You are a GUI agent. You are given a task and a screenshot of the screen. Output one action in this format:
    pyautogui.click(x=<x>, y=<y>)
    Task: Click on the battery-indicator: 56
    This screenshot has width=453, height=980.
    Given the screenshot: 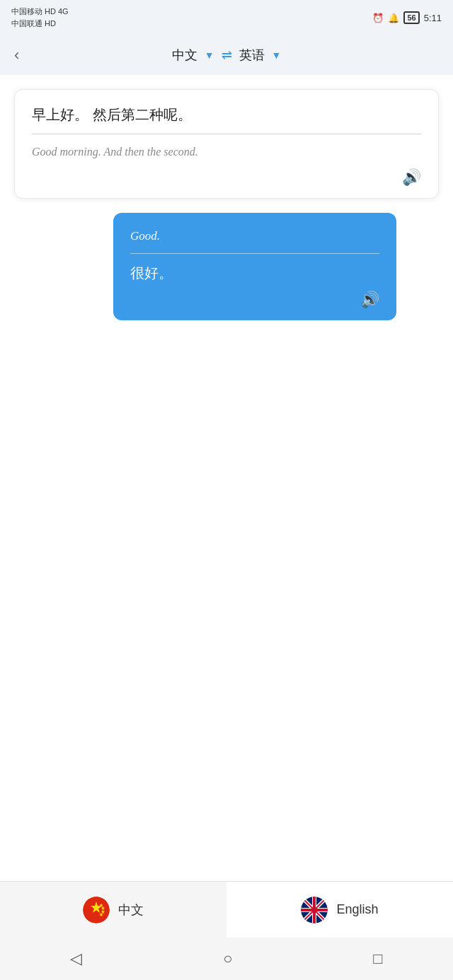 What is the action you would take?
    pyautogui.click(x=411, y=18)
    